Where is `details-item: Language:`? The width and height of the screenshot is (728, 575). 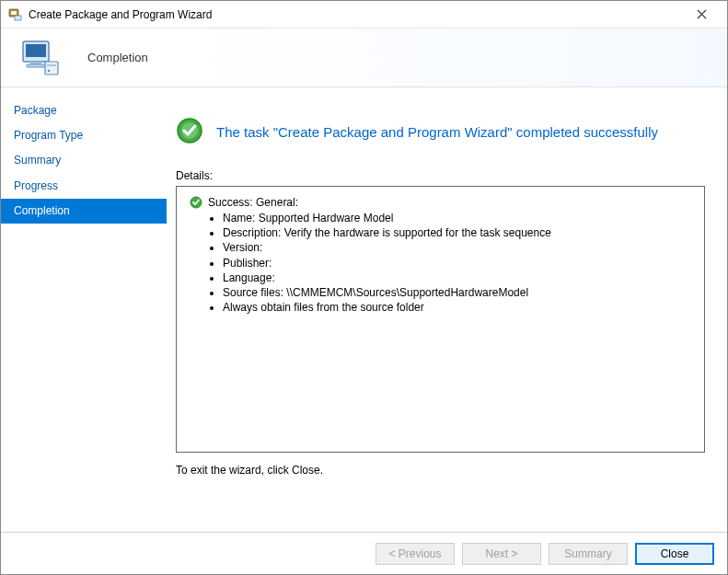 details-item: Language: is located at coordinates (456, 278).